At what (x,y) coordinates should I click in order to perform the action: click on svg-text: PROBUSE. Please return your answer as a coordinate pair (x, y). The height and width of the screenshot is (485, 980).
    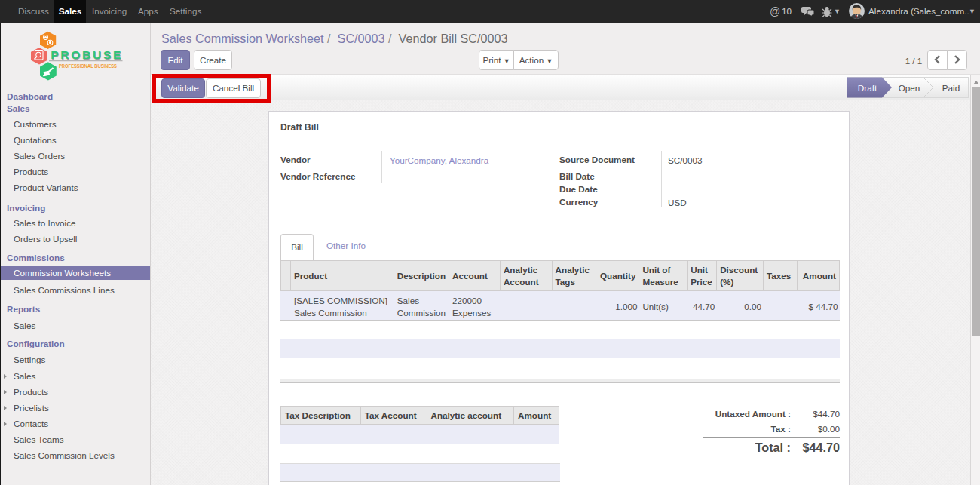
    Looking at the image, I should click on (86, 54).